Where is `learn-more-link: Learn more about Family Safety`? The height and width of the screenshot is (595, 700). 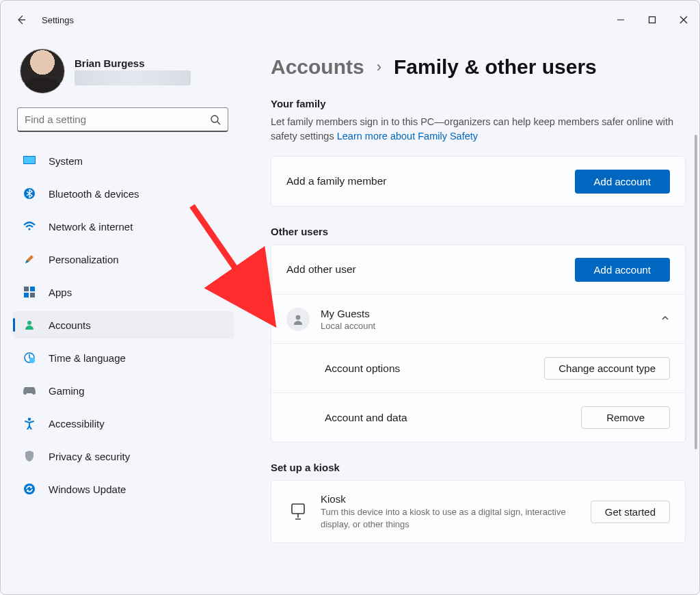 learn-more-link: Learn more about Family Safety is located at coordinates (407, 136).